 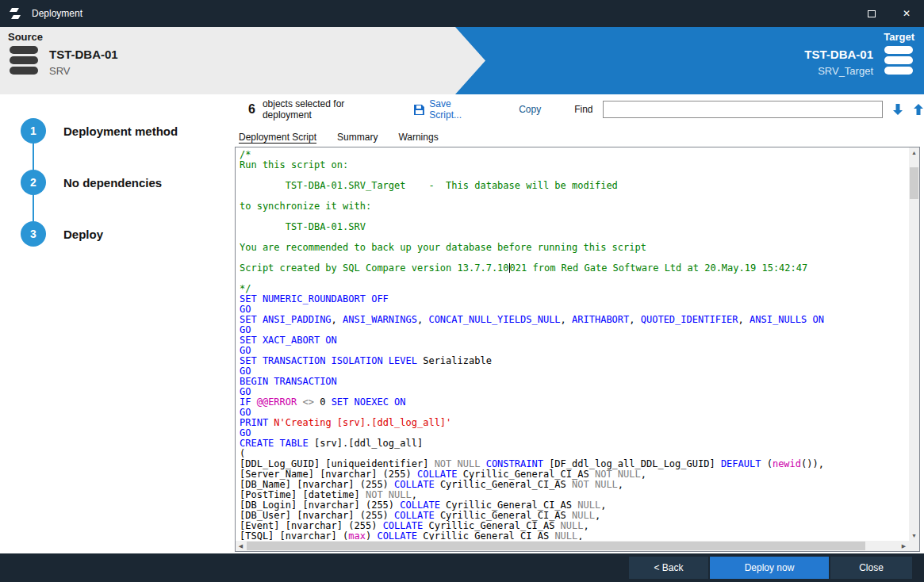 What do you see at coordinates (84, 54) in the screenshot?
I see `source-server-name: TST-DBA-01` at bounding box center [84, 54].